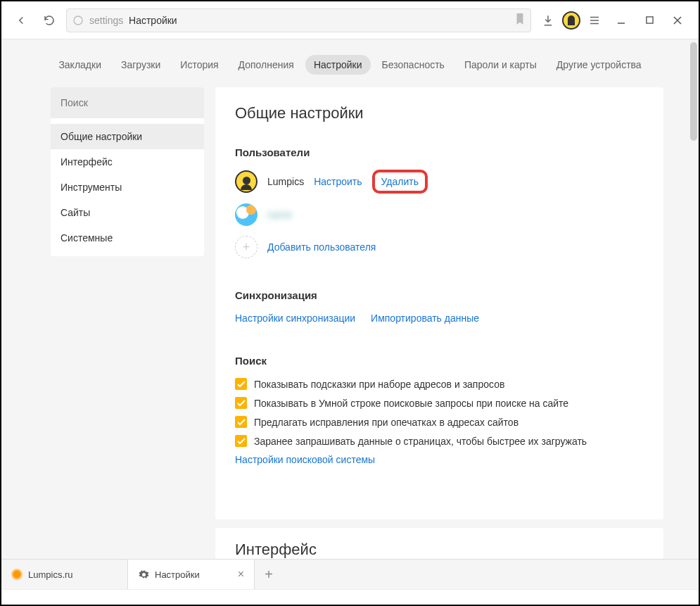 This screenshot has width=700, height=606. Describe the element at coordinates (141, 65) in the screenshot. I see `nav-tab-downloads: Загрузки` at that location.